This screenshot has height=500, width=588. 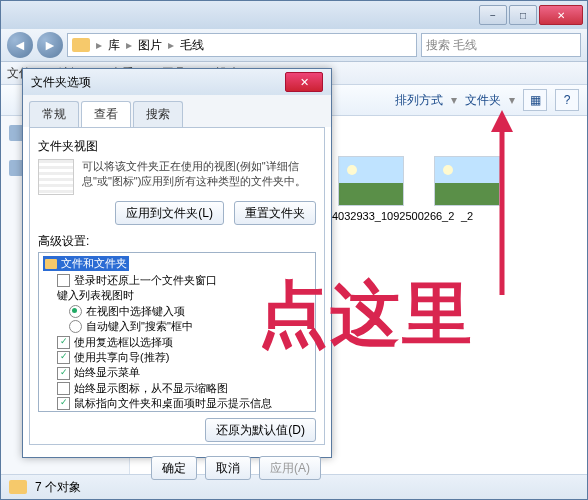 I want to click on dialog-close-button: ✕, so click(x=304, y=82).